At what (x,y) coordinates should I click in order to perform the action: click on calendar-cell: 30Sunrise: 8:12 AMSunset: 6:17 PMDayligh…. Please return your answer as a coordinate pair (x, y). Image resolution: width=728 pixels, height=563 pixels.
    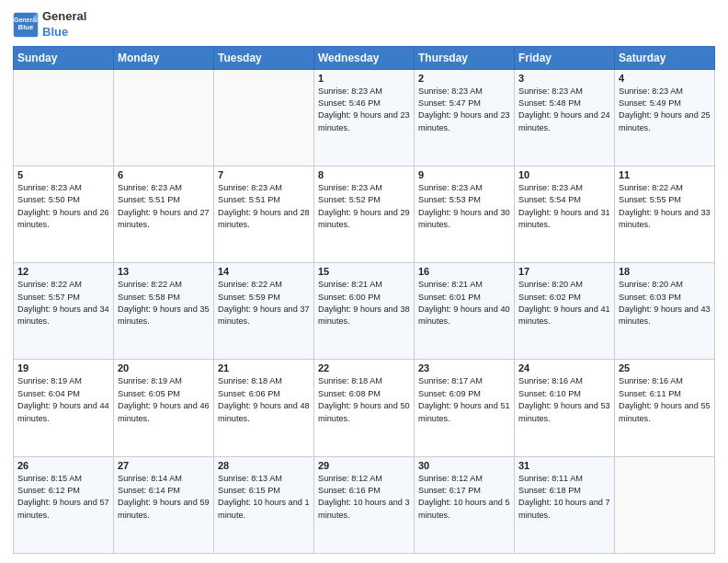
    Looking at the image, I should click on (465, 504).